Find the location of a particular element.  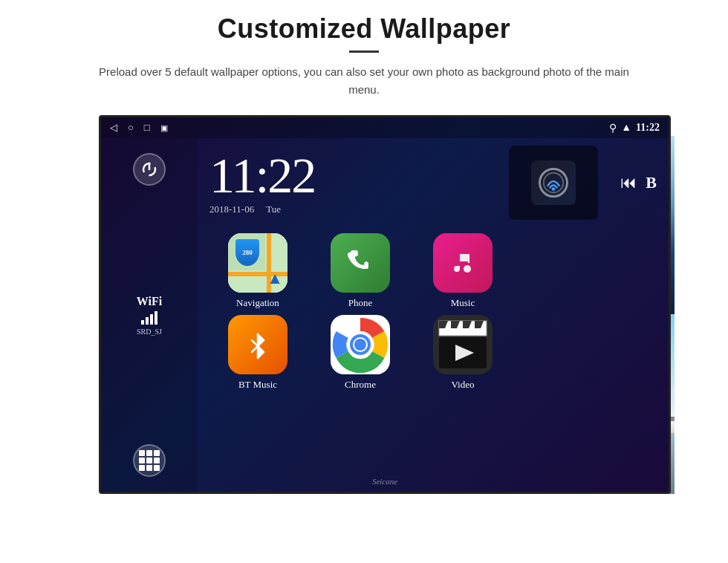

nav-shield: 280 is located at coordinates (247, 253).